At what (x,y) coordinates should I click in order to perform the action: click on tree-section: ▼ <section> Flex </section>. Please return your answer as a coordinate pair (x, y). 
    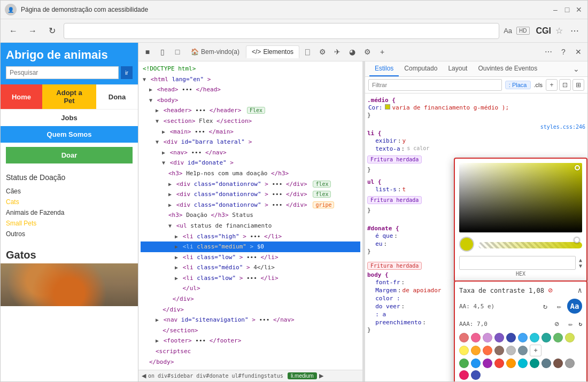
    Looking at the image, I should click on (250, 121).